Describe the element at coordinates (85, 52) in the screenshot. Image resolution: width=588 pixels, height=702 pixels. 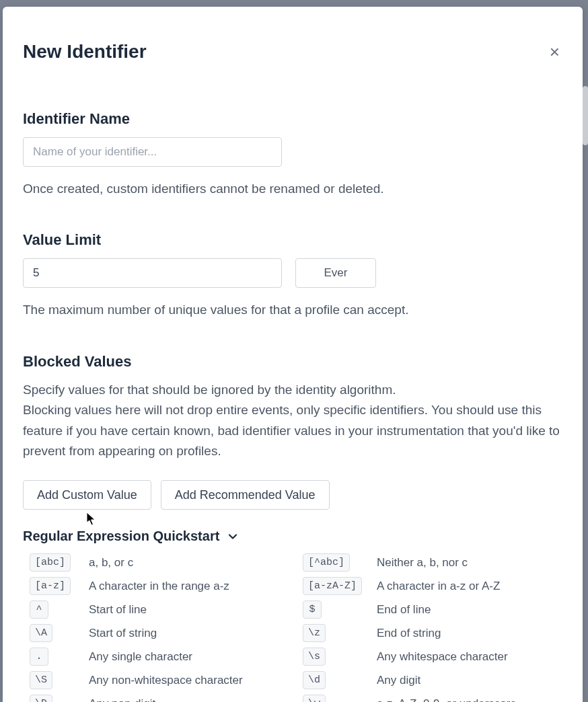
I see `modal-title: New Identifier` at that location.